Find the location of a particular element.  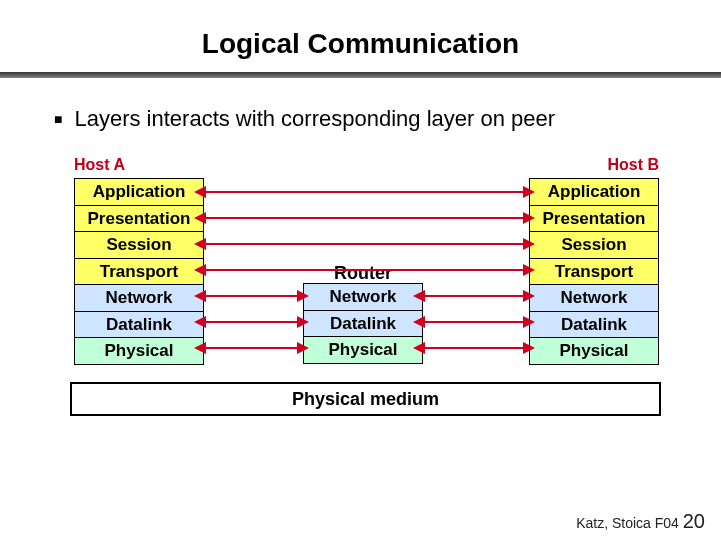

host-b-label: Host B is located at coordinates (633, 165).